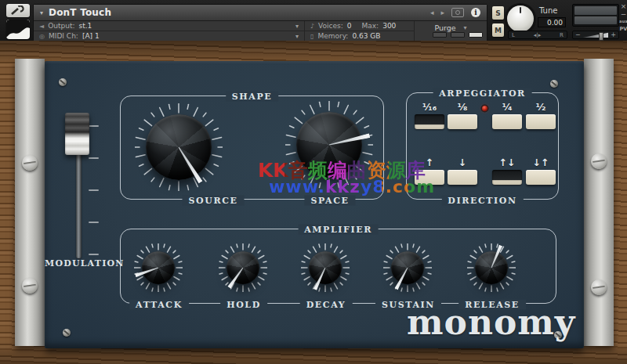 The width and height of the screenshot is (627, 364). What do you see at coordinates (42, 36) in the screenshot?
I see `midi-icon: ◎` at bounding box center [42, 36].